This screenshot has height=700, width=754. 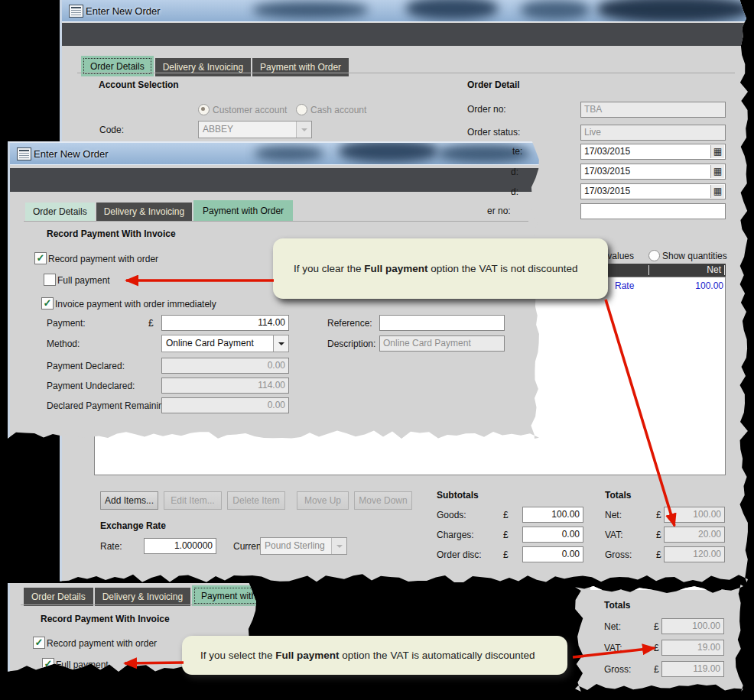 What do you see at coordinates (329, 269) in the screenshot?
I see `callout-text: If you clear the` at bounding box center [329, 269].